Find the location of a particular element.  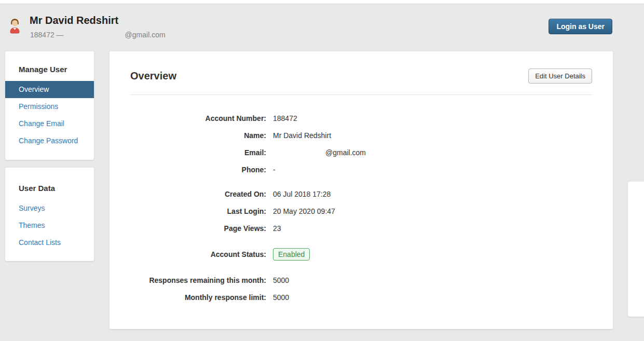

user-subtitle: 188472 —@gmail.com is located at coordinates (98, 35).